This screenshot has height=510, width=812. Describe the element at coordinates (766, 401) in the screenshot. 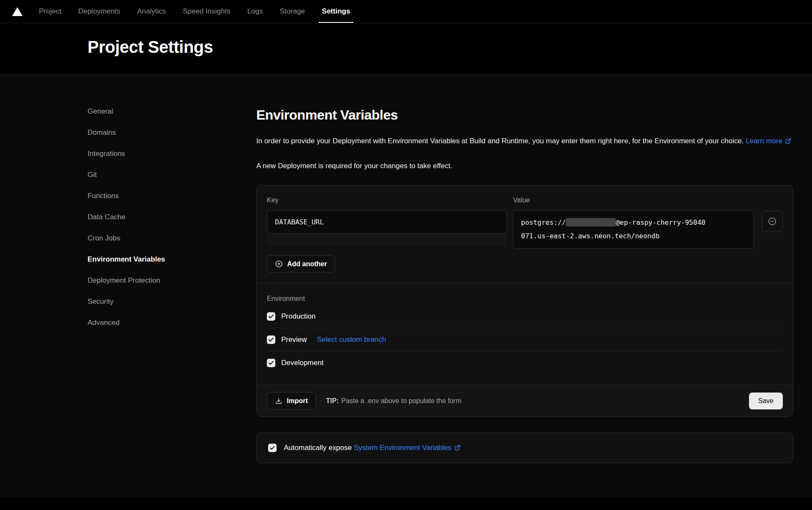

I see `save-button: Save` at that location.